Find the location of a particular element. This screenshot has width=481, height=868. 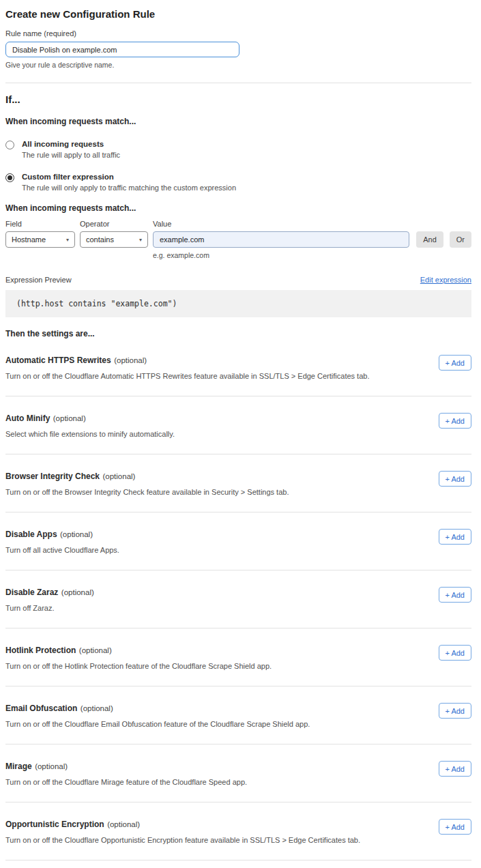

if-heading: If... is located at coordinates (239, 100).